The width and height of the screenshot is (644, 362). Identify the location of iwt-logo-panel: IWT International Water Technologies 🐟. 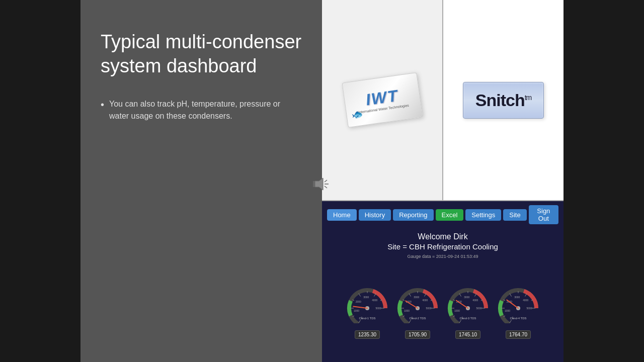
(382, 100).